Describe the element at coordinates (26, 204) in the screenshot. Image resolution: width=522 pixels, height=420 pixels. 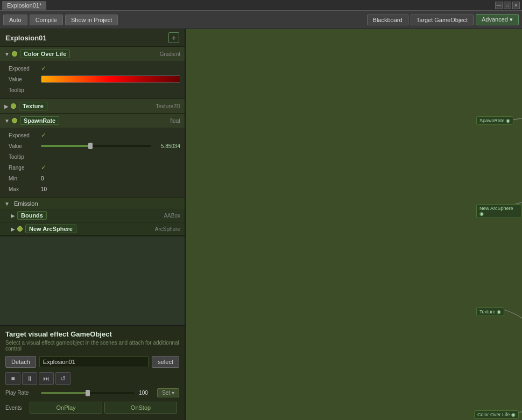
I see `emission-label: Emission` at that location.